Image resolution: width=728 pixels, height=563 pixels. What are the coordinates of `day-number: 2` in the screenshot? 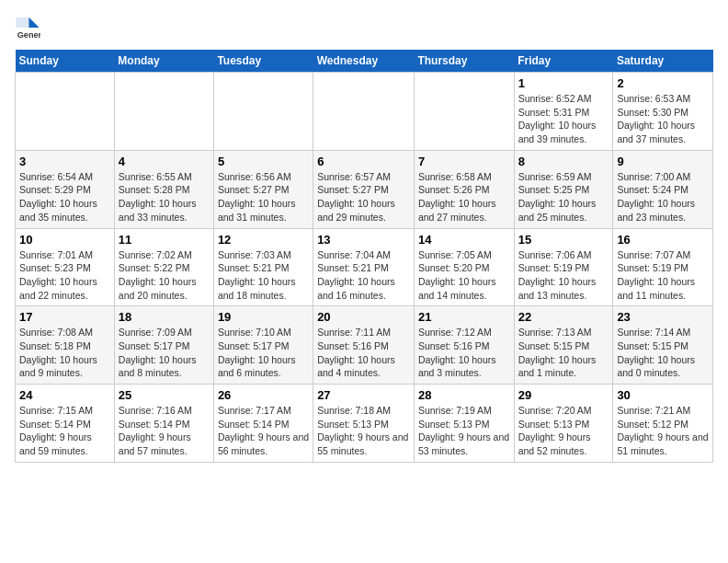 It's located at (663, 83).